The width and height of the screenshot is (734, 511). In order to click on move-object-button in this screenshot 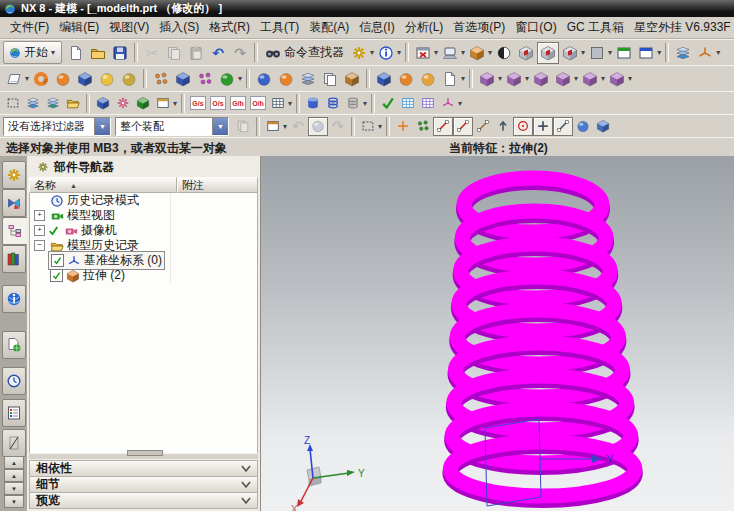, I will do `click(103, 104)`.